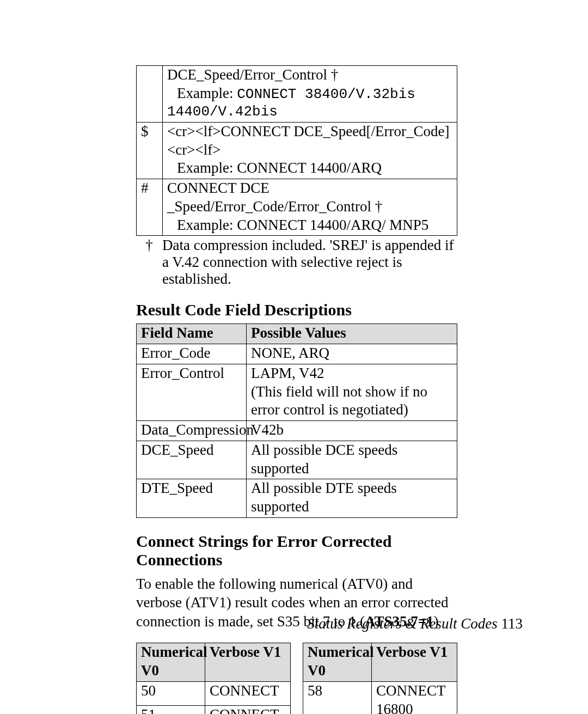 This screenshot has width=588, height=714. What do you see at coordinates (310, 263) in the screenshot?
I see `footnote-text: Data compression included. 'SREJ' is app…` at bounding box center [310, 263].